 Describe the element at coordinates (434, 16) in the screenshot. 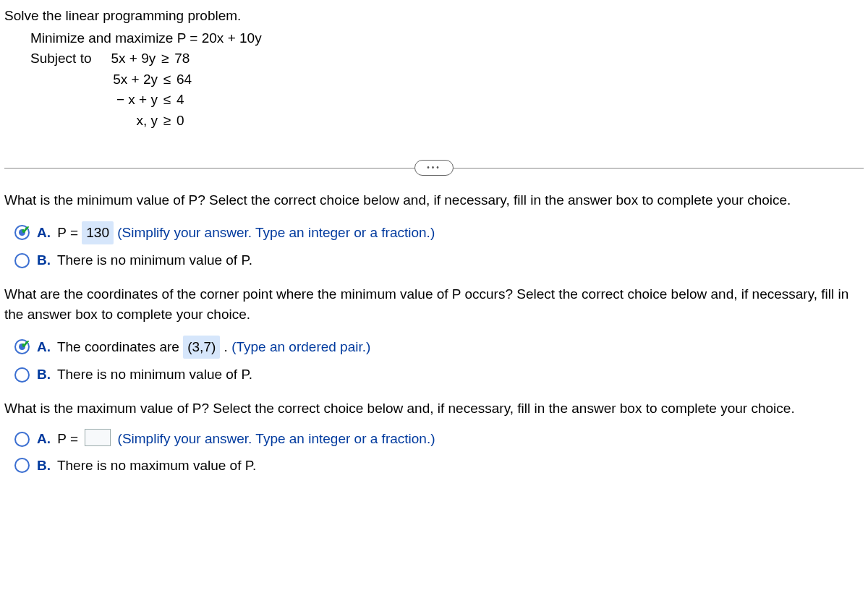

I see `problem-statement: Solve the linear programming problem.` at that location.